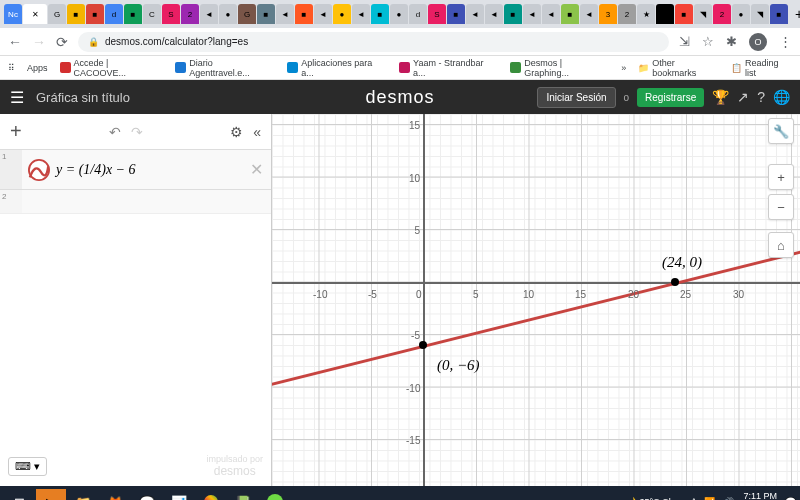  What do you see at coordinates (720, 97) in the screenshot?
I see `trophy-icon: 🏆` at bounding box center [720, 97].